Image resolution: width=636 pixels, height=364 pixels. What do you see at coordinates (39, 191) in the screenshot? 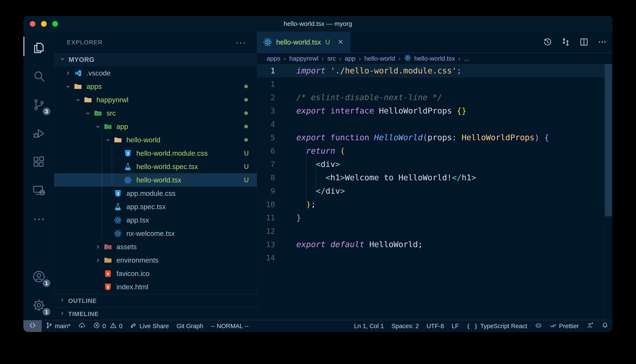
I see `activity-bar-item-remote-explorer` at bounding box center [39, 191].